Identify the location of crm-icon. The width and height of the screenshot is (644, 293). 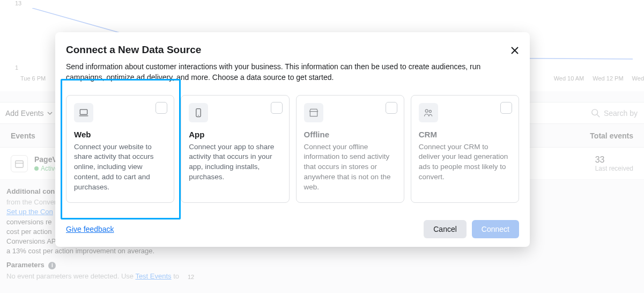
(428, 113).